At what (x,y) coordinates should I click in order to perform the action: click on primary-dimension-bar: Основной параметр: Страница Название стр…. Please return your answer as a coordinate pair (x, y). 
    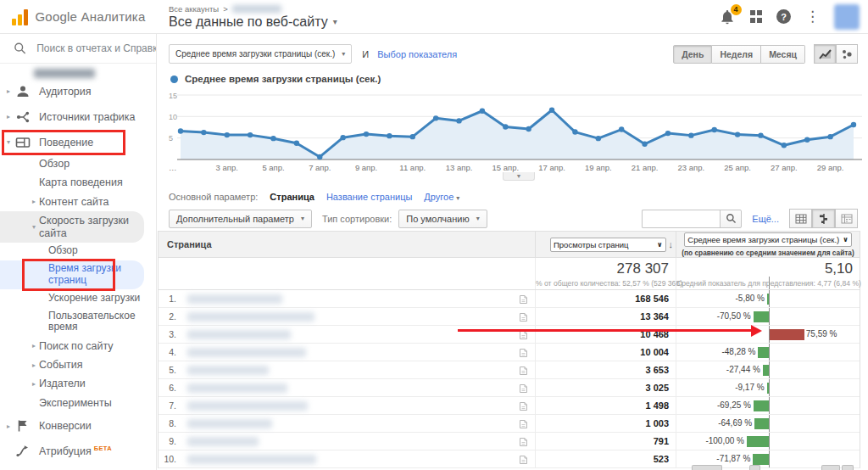
    Looking at the image, I should click on (314, 197).